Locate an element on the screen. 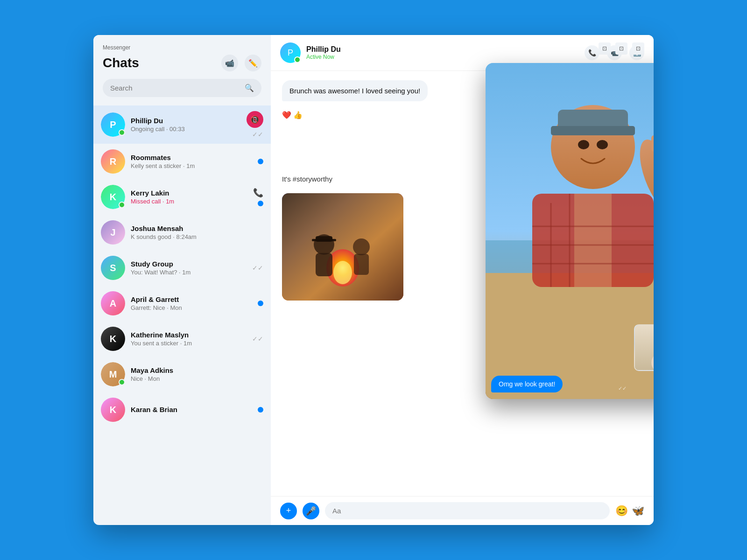  chat-name: Phillip Du is located at coordinates (187, 120).